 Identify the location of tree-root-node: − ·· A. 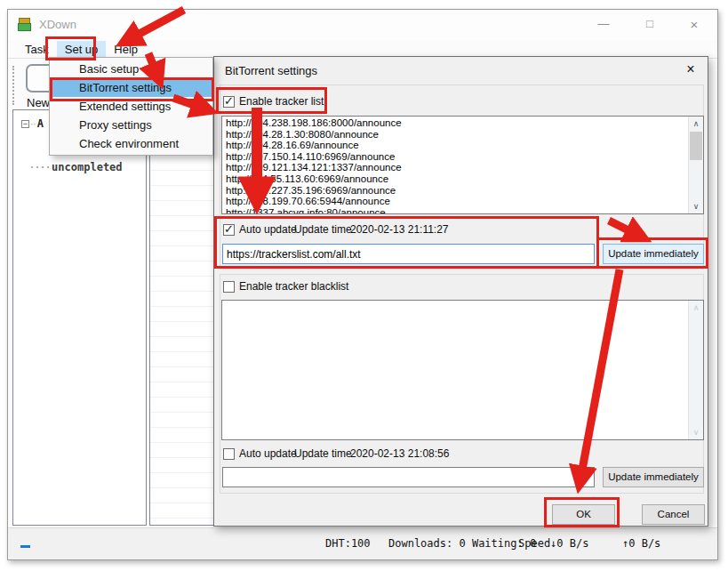
(32, 124).